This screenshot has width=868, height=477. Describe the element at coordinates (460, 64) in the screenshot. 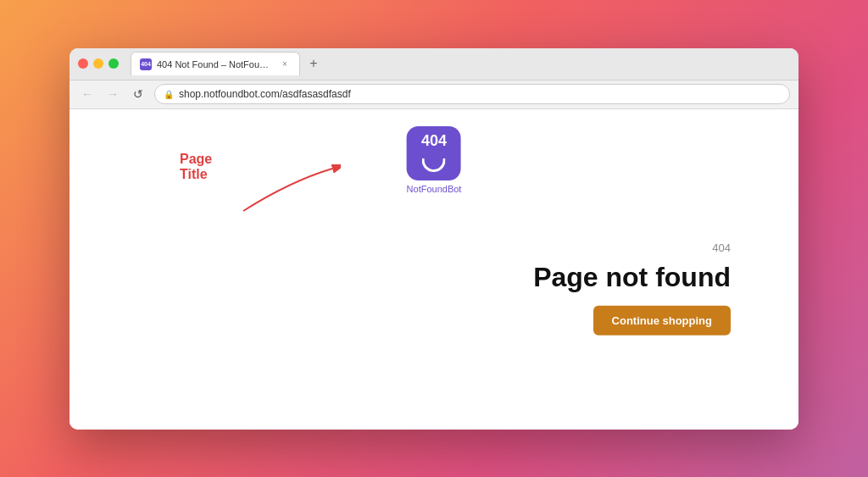

I see `tab-bar: 404 404 Not Found – NotFoundB… × +` at that location.